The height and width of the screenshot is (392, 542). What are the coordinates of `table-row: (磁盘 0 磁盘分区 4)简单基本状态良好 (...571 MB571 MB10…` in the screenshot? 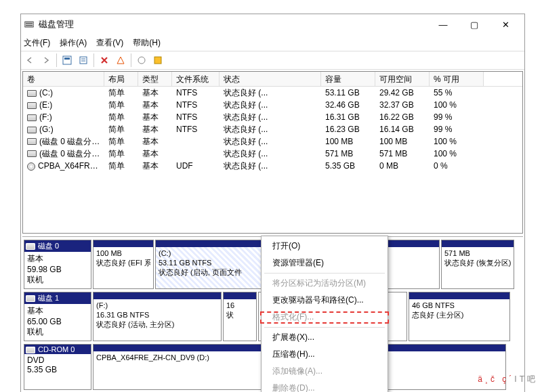 It's located at (272, 154).